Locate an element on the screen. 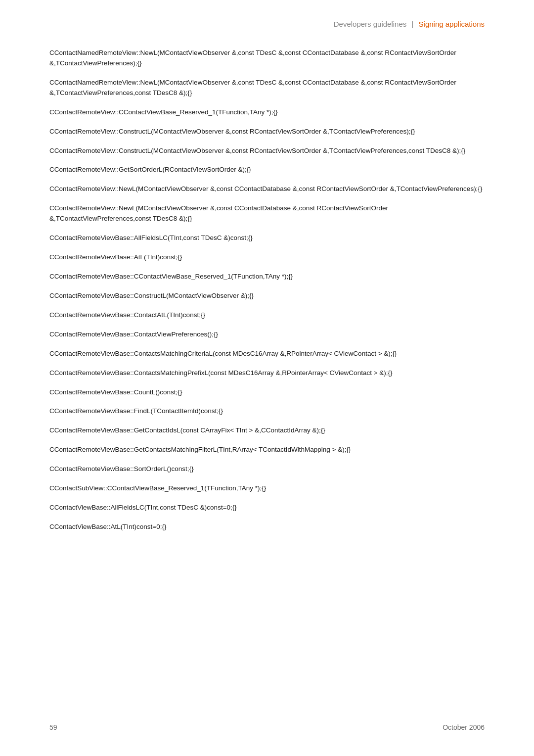 The height and width of the screenshot is (756, 534). list-item: CContactRemoteViewBase::ConstructL(MCont… is located at coordinates (267, 296).